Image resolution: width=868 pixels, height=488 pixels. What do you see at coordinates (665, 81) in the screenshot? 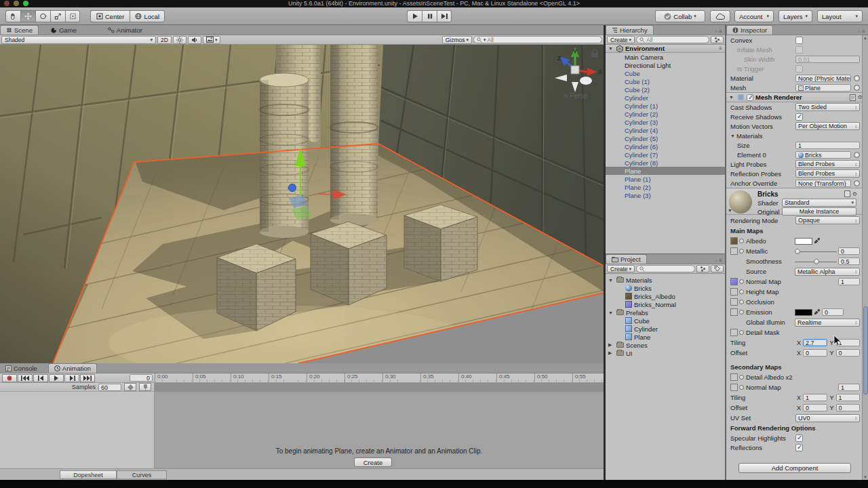
I see `hierarchy-item: Cube (1)` at bounding box center [665, 81].